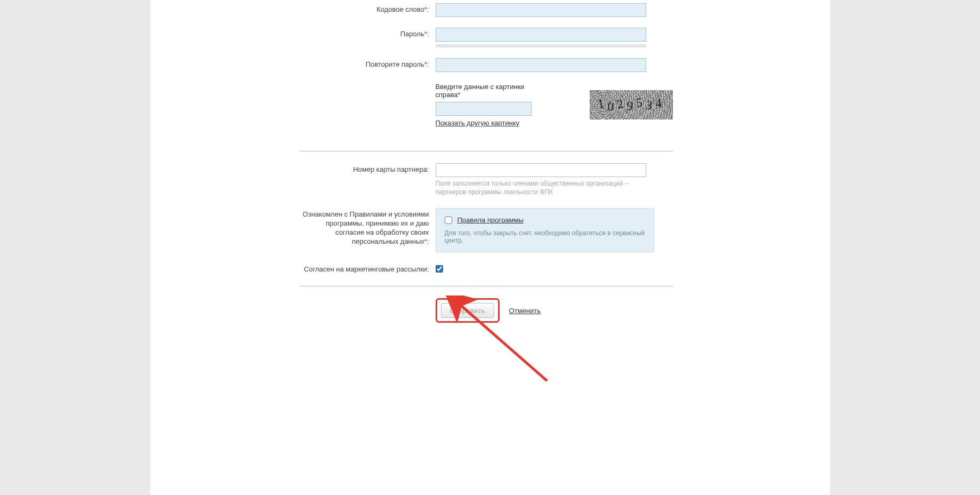 The width and height of the screenshot is (980, 495). Describe the element at coordinates (541, 35) in the screenshot. I see `password-input` at that location.